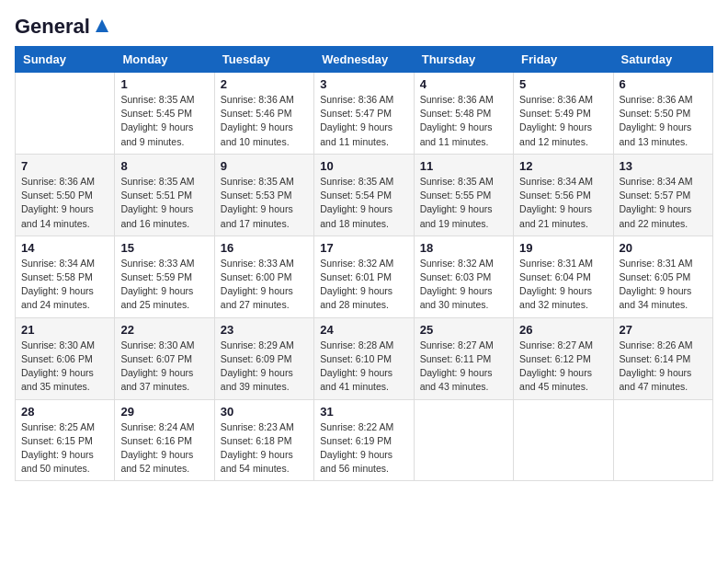 This screenshot has width=728, height=563. I want to click on day-number: 30, so click(265, 412).